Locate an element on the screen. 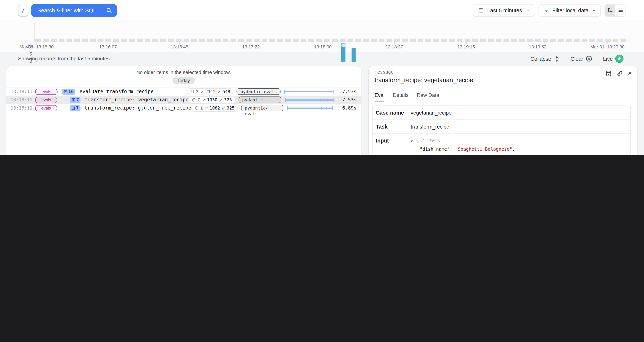 The height and width of the screenshot is (342, 644). archive-icon is located at coordinates (609, 74).